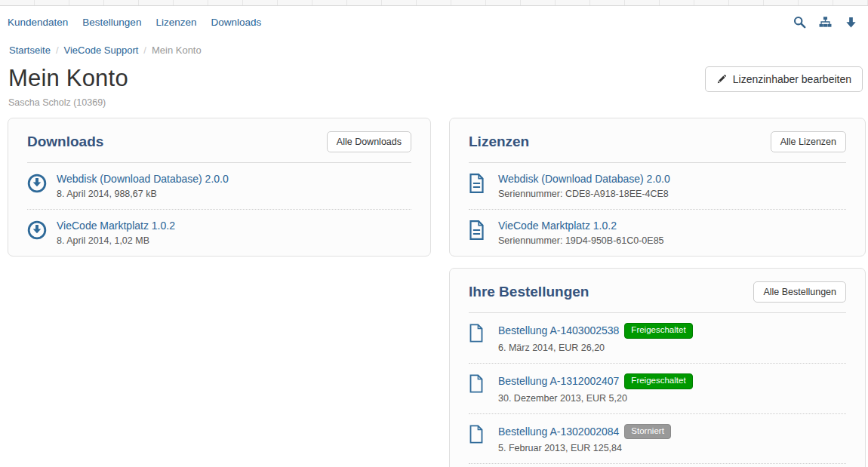  I want to click on license-item-body: Webdisk (Download Database) 2.0.0 Serien…, so click(584, 186).